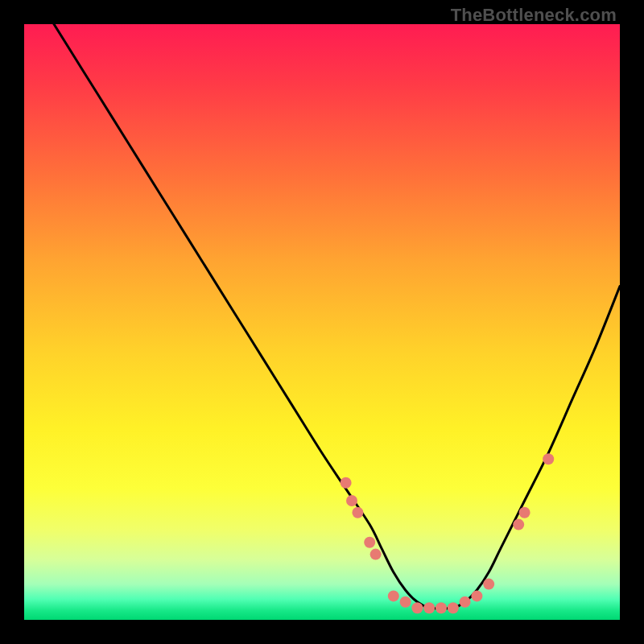 The width and height of the screenshot is (644, 644). I want to click on highlight-markers, so click(448, 533).